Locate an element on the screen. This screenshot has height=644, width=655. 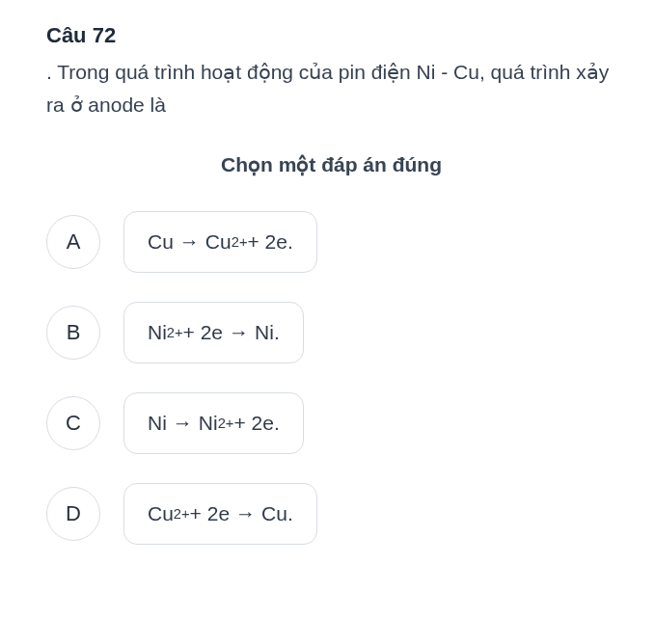
option-letter-d: D is located at coordinates (73, 514).